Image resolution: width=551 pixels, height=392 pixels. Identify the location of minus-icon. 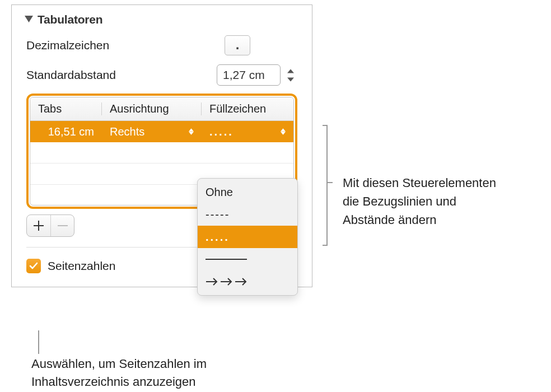
(63, 226).